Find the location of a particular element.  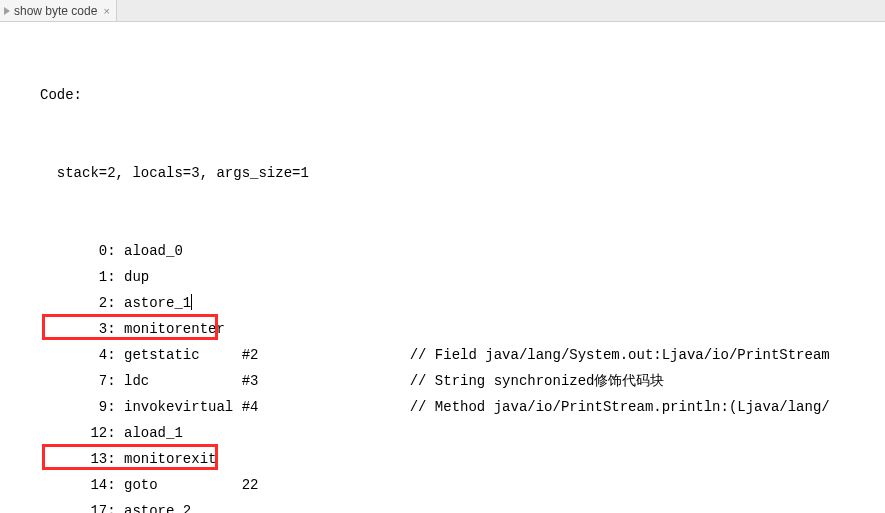

bytecode-line: 9: invokevirtual #4 // Method java/io/Pr… is located at coordinates (462, 407).